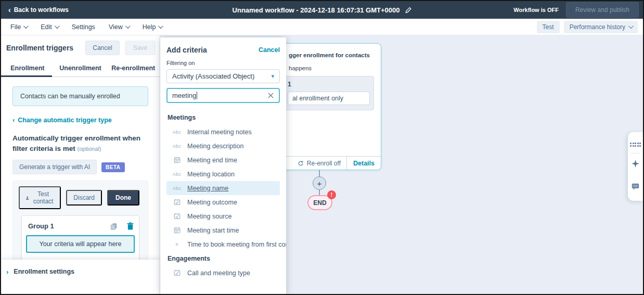 The image size is (644, 295). Describe the element at coordinates (113, 168) in the screenshot. I see `beta-badge: BETA` at that location.